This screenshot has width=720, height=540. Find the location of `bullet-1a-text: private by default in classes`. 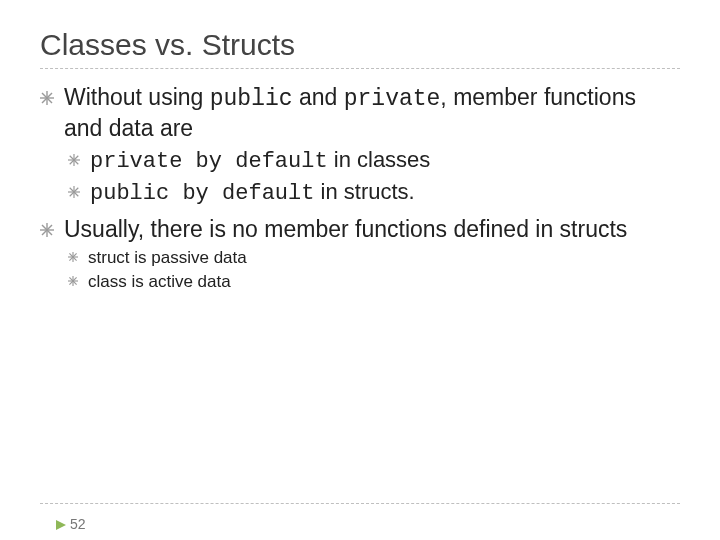

bullet-1a-text: private by default in classes is located at coordinates (260, 162).